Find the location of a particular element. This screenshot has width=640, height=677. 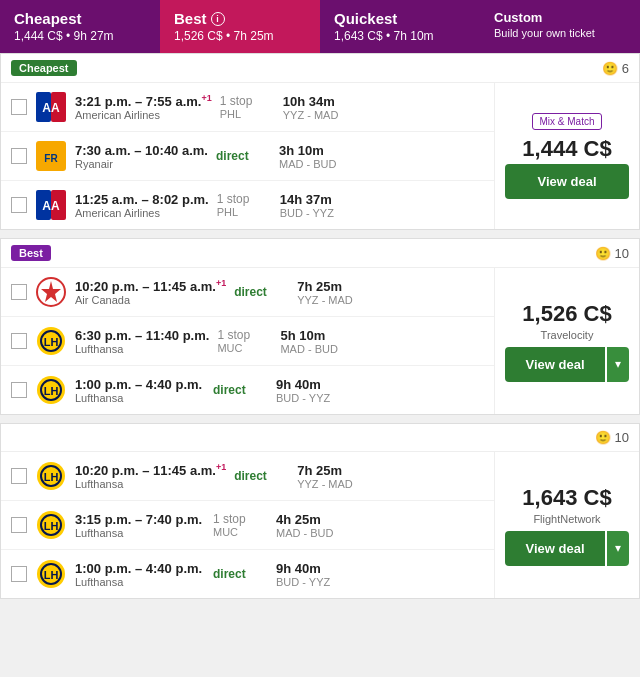

flight-time-block: 10:20 p.m. – 11:45 a.m.+1 Air Canada is located at coordinates (150, 292).